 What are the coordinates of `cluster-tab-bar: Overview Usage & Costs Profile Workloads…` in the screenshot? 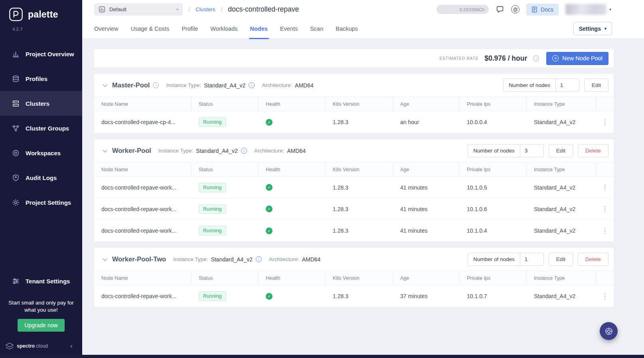 It's located at (363, 29).